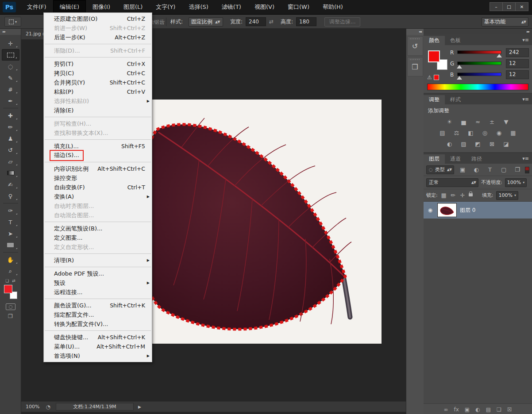 The image size is (532, 414). I want to click on status-circle-icon: ◔, so click(48, 407).